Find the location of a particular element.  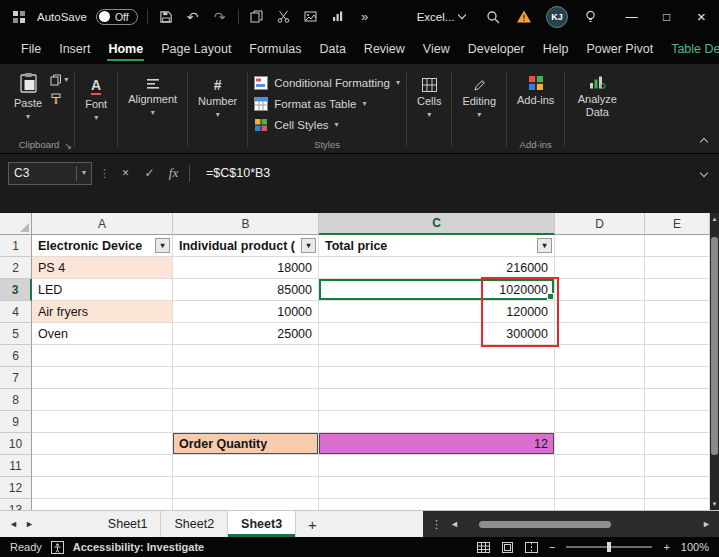

cell-C10: 12 is located at coordinates (437, 444).